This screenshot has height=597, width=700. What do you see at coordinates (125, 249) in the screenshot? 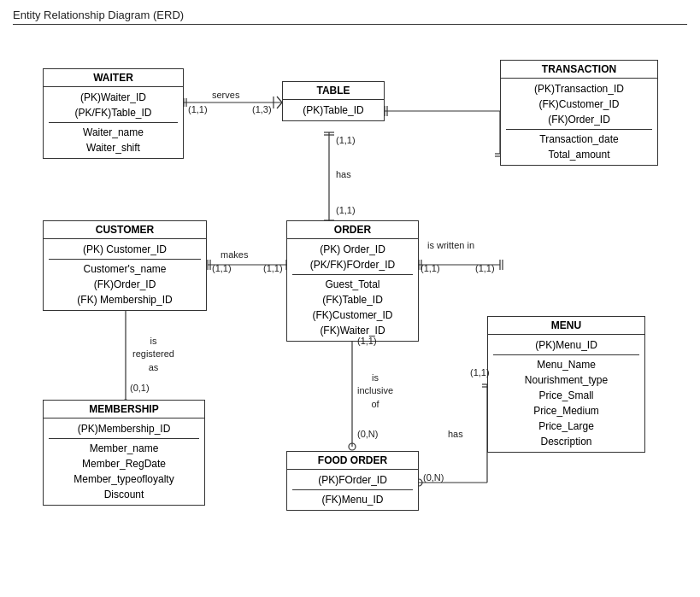
I see `customer-attr-1: (PK) Customer_ID` at bounding box center [125, 249].